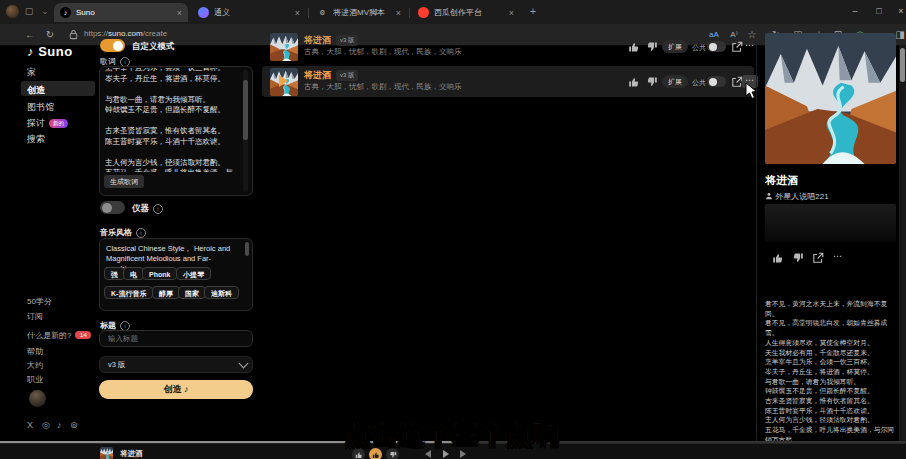  I want to click on more-options-button: ⋯, so click(838, 258).